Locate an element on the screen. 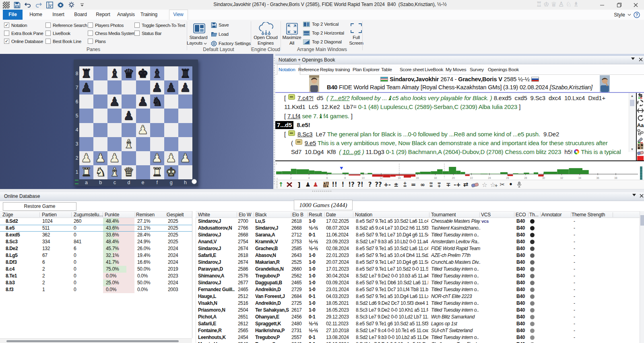 Image resolution: width=644 pixels, height=343 pixels. notation-segment: 11.Kxd1 Lc5 12.Ke2 Lb7= is located at coordinates (321, 107).